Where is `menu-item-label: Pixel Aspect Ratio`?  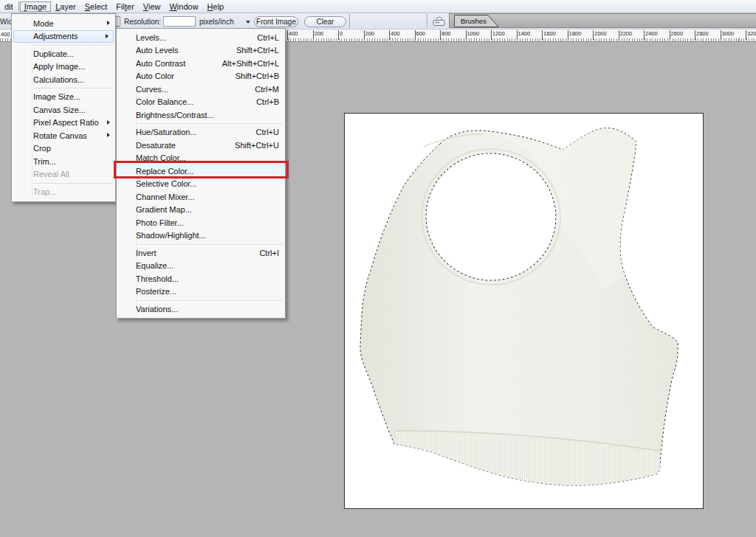 menu-item-label: Pixel Aspect Ratio is located at coordinates (68, 122).